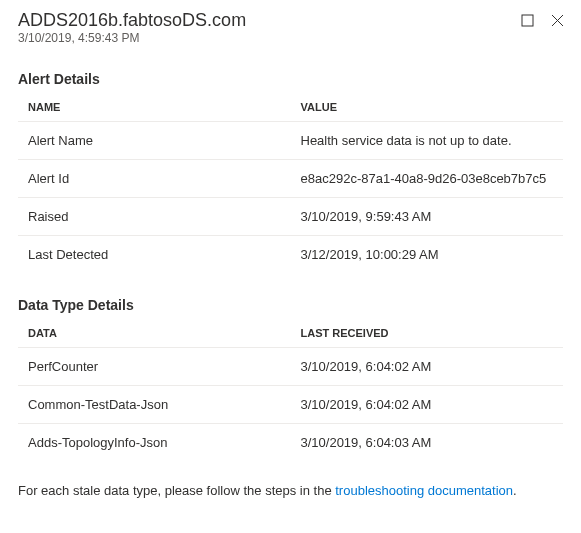 The height and width of the screenshot is (533, 581). Describe the element at coordinates (557, 20) in the screenshot. I see `close-button` at that location.